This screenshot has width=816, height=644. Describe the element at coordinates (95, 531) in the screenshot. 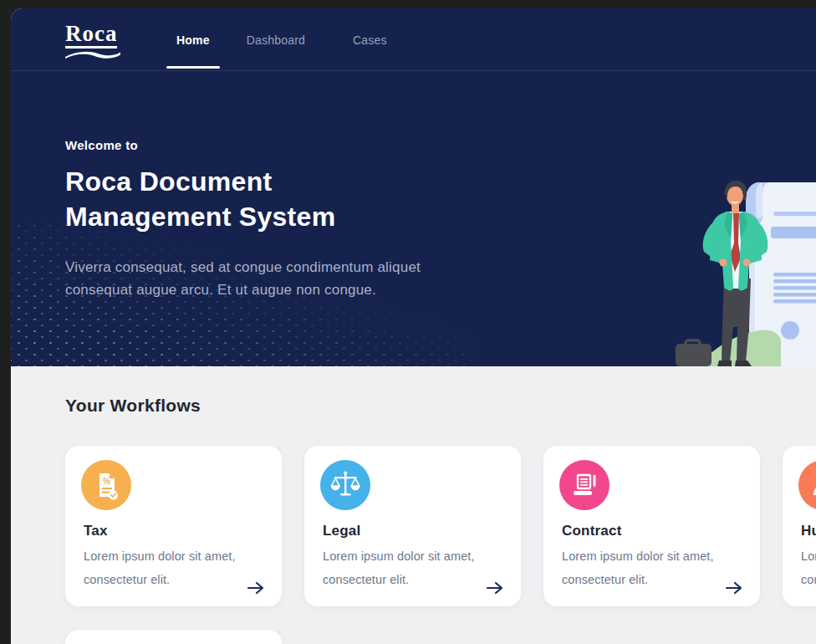

I see `workflow-card-title: Tax` at that location.